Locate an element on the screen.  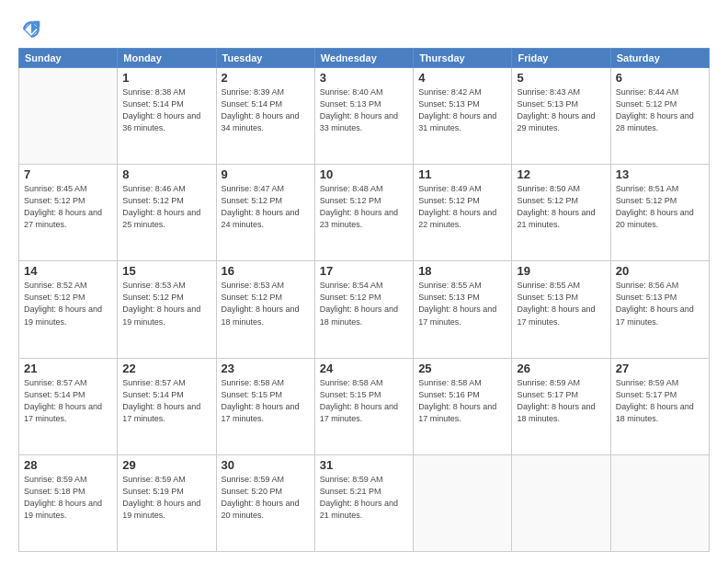
calendar-cell: 2 Sunrise: 8:39 AM Sunset: 5:14 PM Dayli… is located at coordinates (265, 116).